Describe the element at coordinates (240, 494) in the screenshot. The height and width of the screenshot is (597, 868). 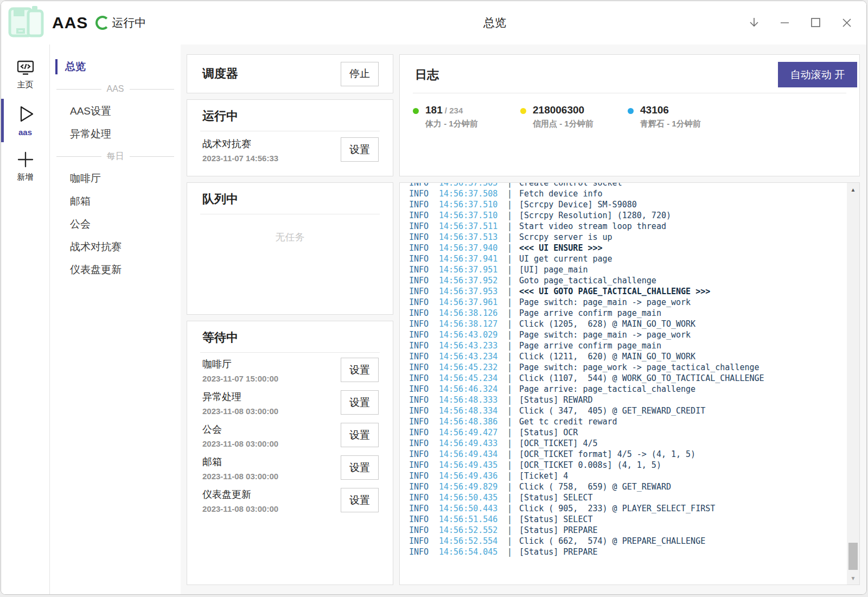
I see `task-name: 仪表盘更新` at that location.